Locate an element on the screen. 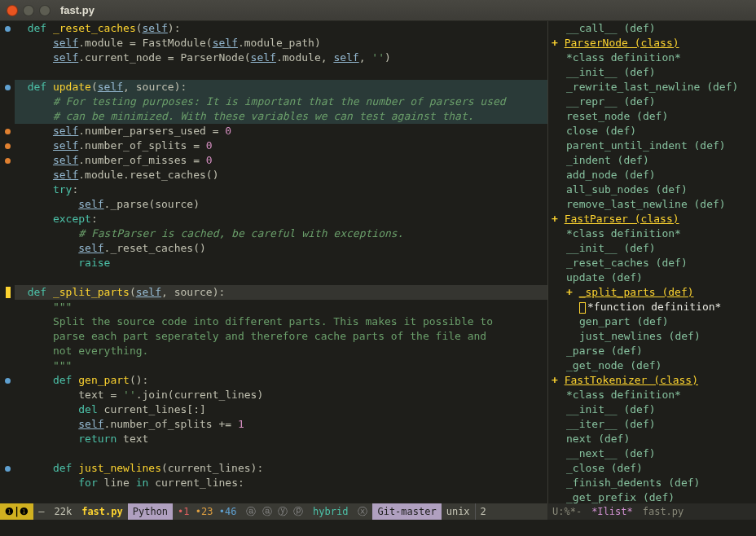 This screenshot has height=536, width=756. outline-item: update (def) is located at coordinates (652, 278).